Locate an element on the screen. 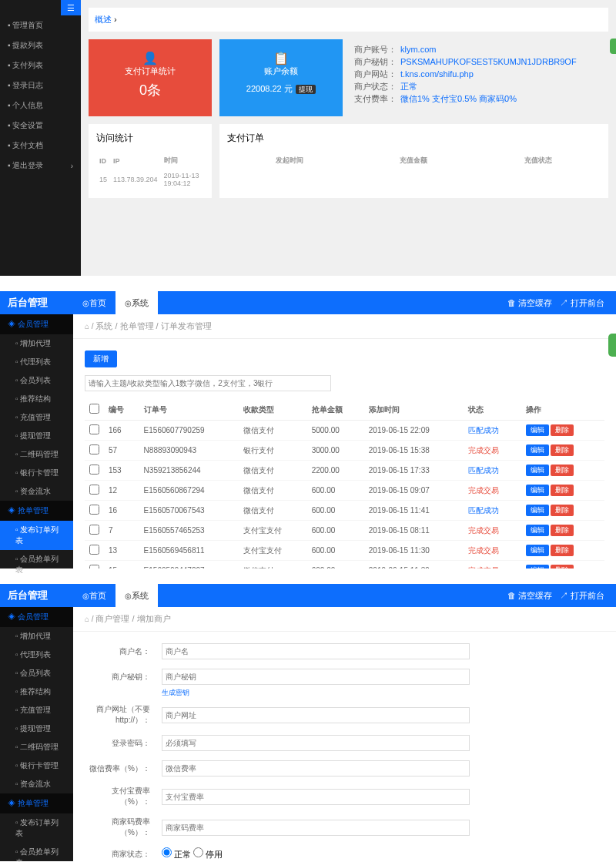  field-label: 商户名： is located at coordinates (123, 652).